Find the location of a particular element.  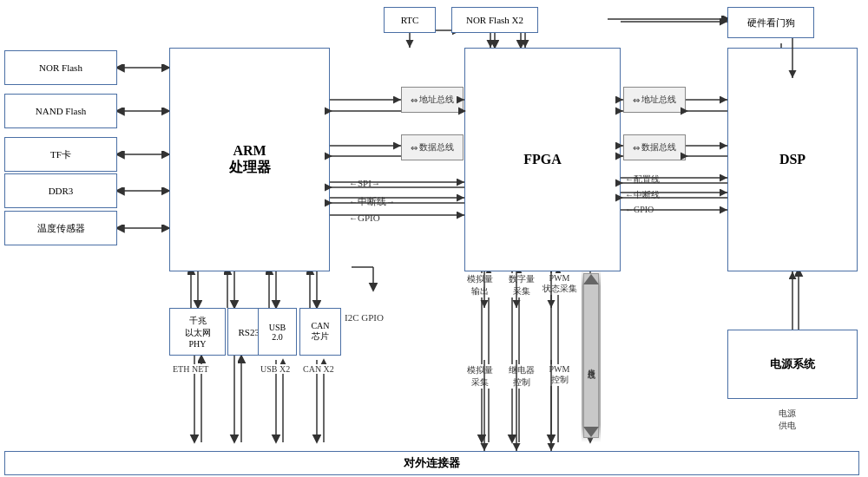

usb-x2-label: USB X2 is located at coordinates (275, 369).